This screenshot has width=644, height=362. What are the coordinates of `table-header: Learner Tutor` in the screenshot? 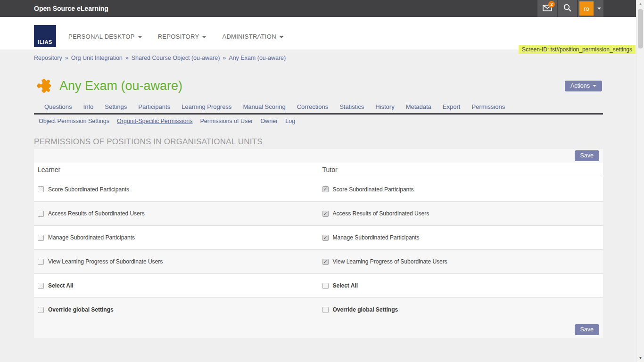 It's located at (319, 170).